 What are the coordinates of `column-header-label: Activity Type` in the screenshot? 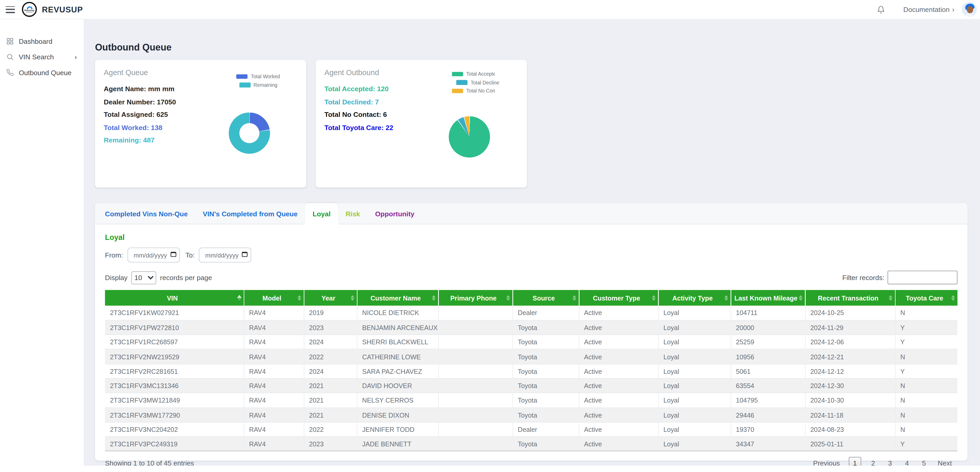 It's located at (692, 298).